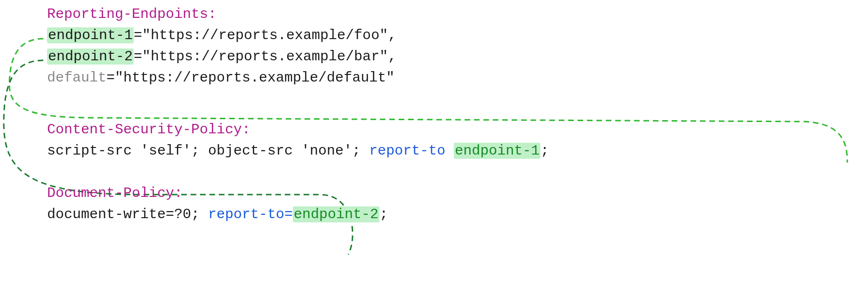 This screenshot has width=868, height=294. Describe the element at coordinates (115, 193) in the screenshot. I see `header-doc-policy: Document-Policy:` at that location.